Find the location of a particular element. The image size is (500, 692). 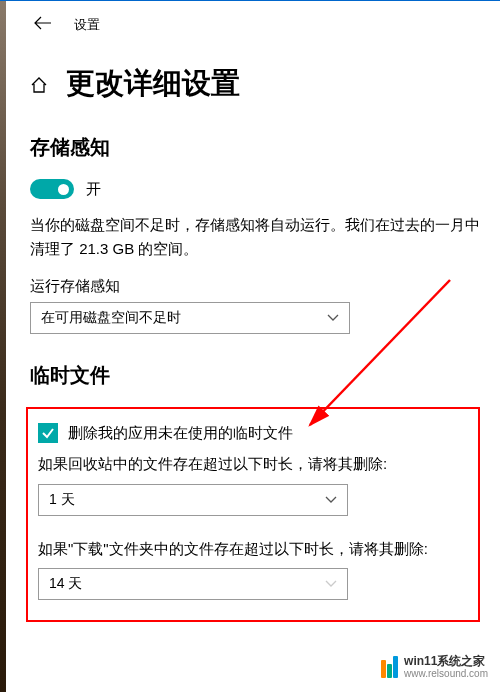

recycle-bin-label: 如果回收站中的文件存在超过以下时长，请将其删除: is located at coordinates (253, 464).